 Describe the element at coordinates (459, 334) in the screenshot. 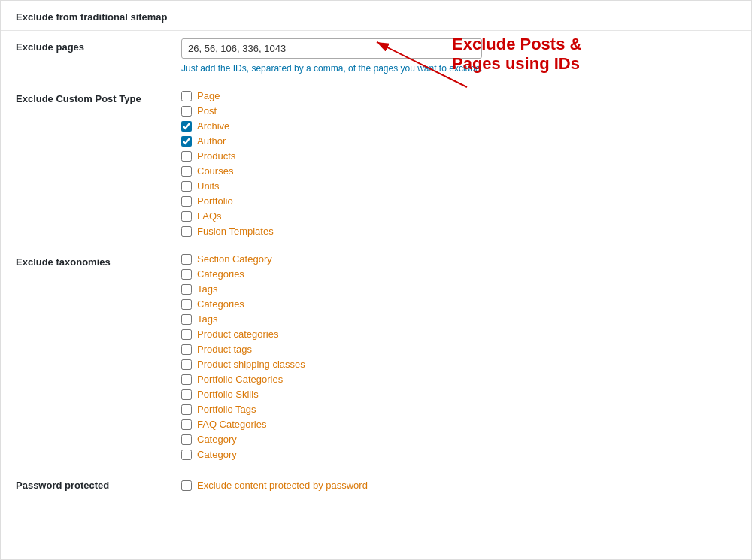

I see `list-item: Product categories` at that location.